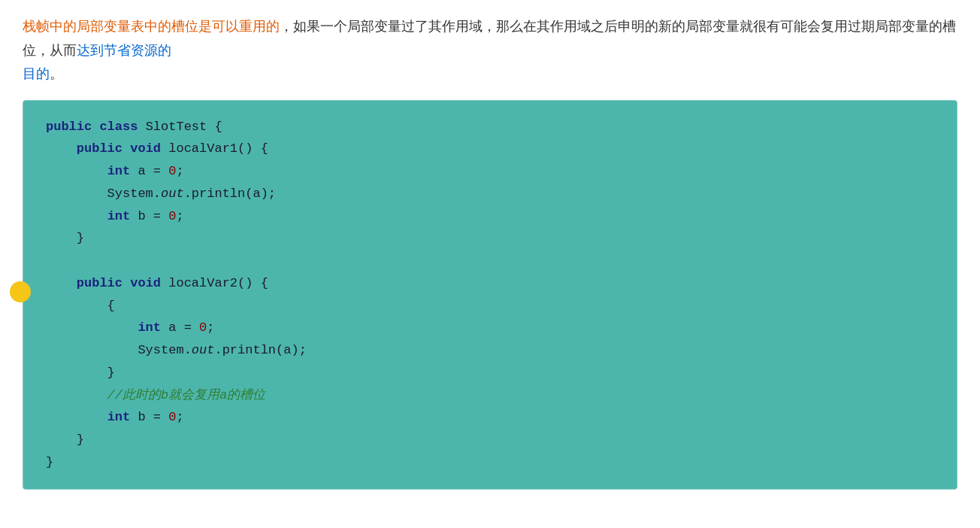 Image resolution: width=980 pixels, height=528 pixels. Describe the element at coordinates (490, 149) in the screenshot. I see `code-line-2: public void localVar1() {` at that location.